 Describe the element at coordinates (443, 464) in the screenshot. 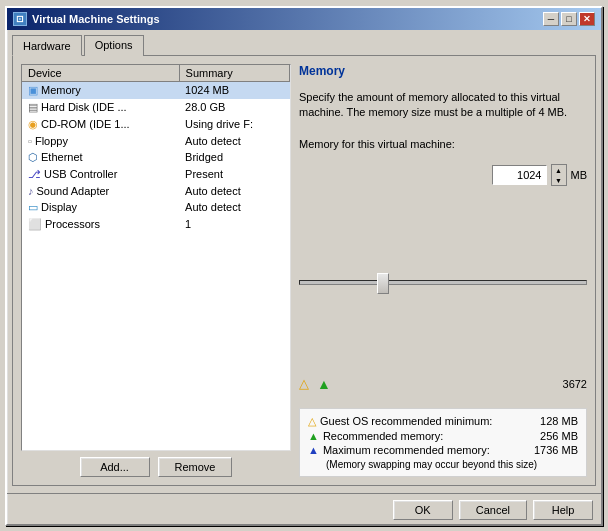

I see `legend-note: (Memory swapping may occur beyond this s…` at that location.